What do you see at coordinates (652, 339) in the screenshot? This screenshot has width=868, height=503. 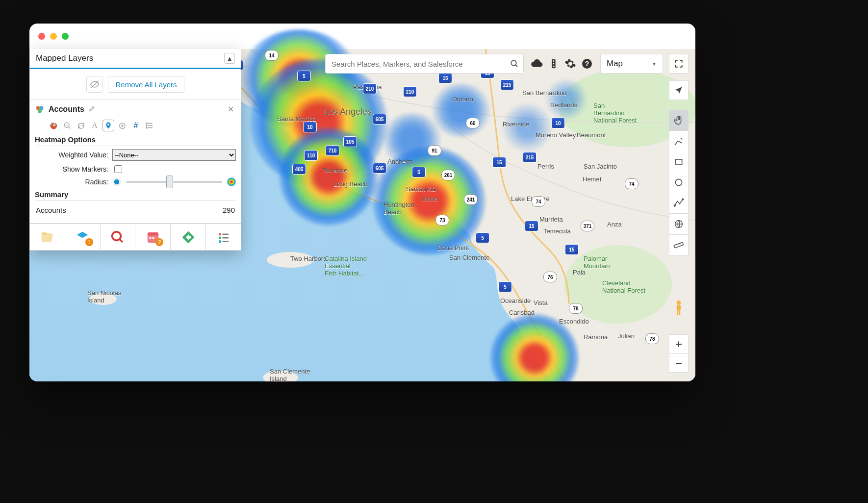 I see `state-route-shield-icon: 78` at bounding box center [652, 339].